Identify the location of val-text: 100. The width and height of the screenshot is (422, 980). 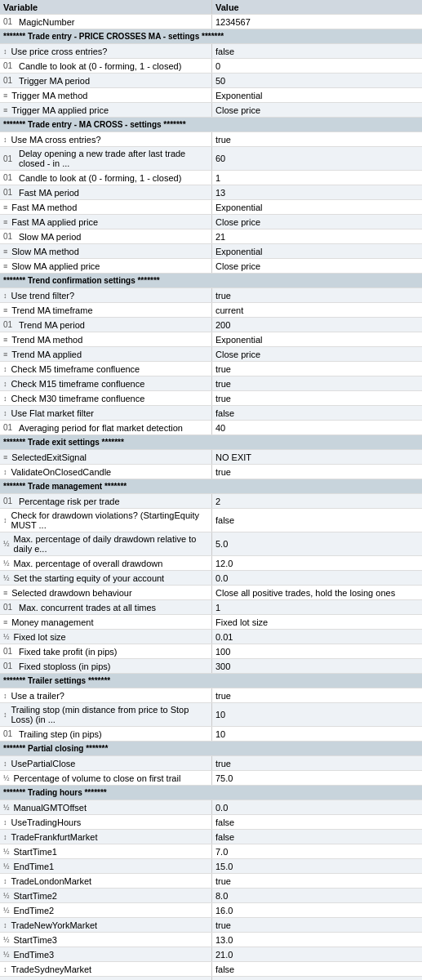
(223, 652).